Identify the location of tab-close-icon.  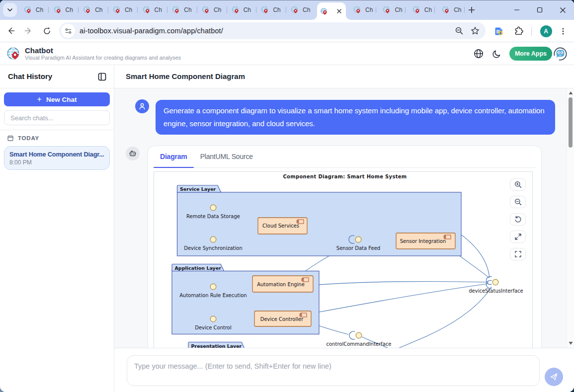
(339, 11).